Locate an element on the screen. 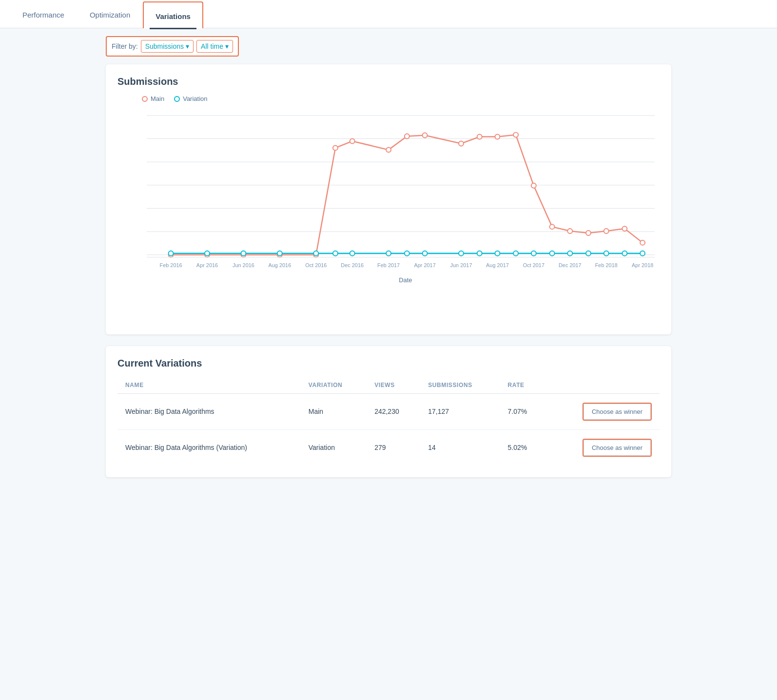  tabs-bar: Performance Optimization Variations is located at coordinates (388, 14).